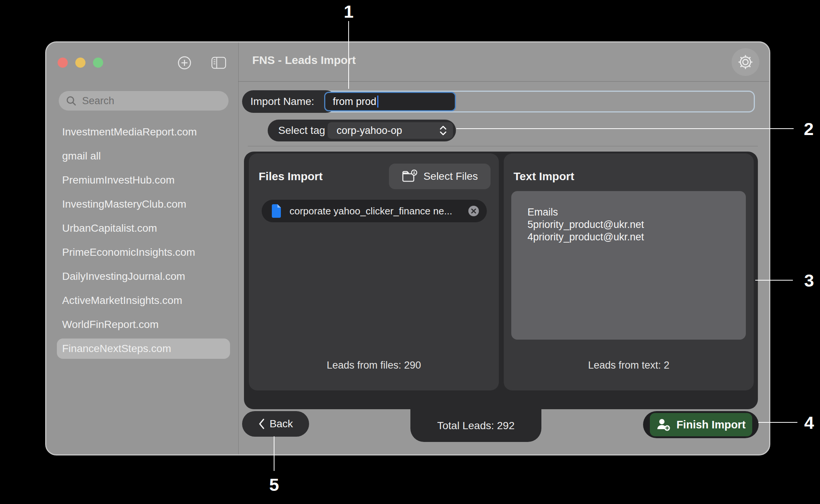 This screenshot has width=820, height=504. I want to click on file-name: corporate yahoo_clicker_finance ne..., so click(378, 211).